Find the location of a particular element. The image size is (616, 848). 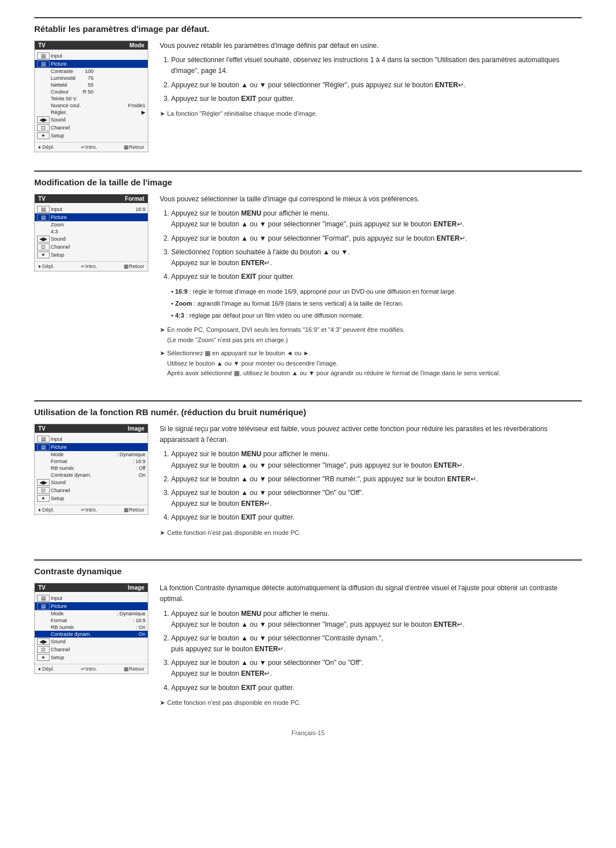

note: La fonction "Régler" réinitialise chaque… is located at coordinates (371, 114).